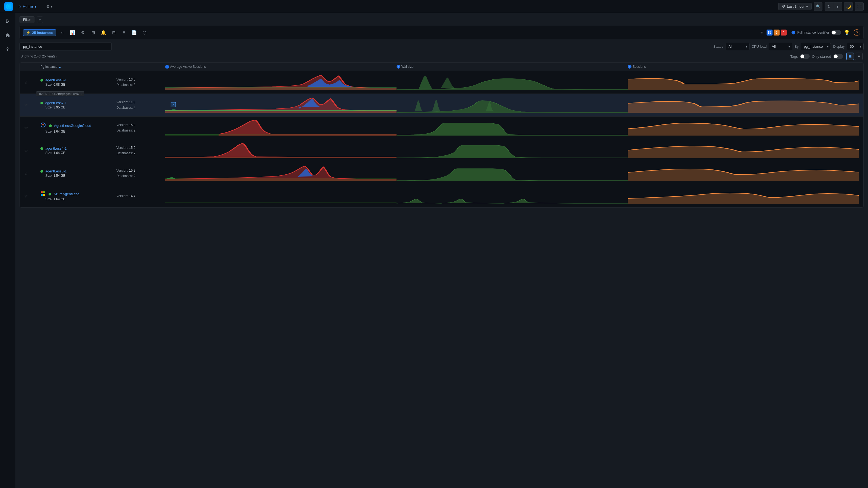 The height and width of the screenshot is (488, 868). Describe the element at coordinates (816, 46) in the screenshot. I see `by-select: pg_instance hostname agent` at that location.